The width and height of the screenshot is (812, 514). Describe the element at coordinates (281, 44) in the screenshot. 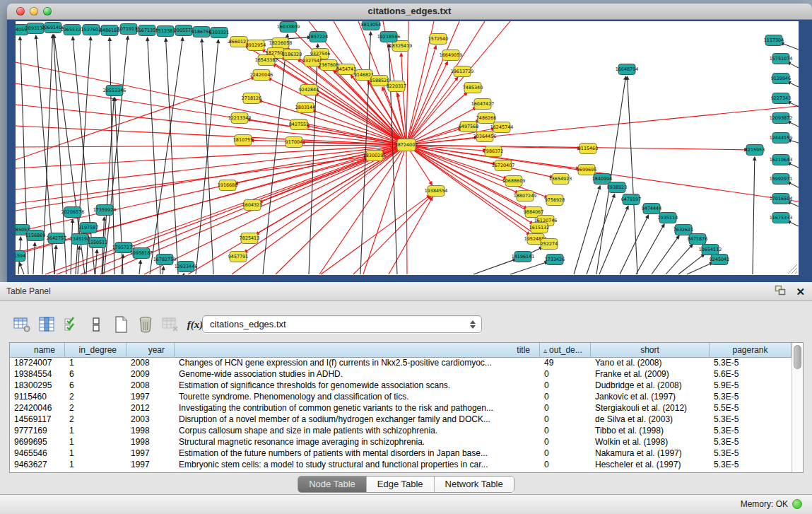

I see `graph-node: 18226058` at that location.